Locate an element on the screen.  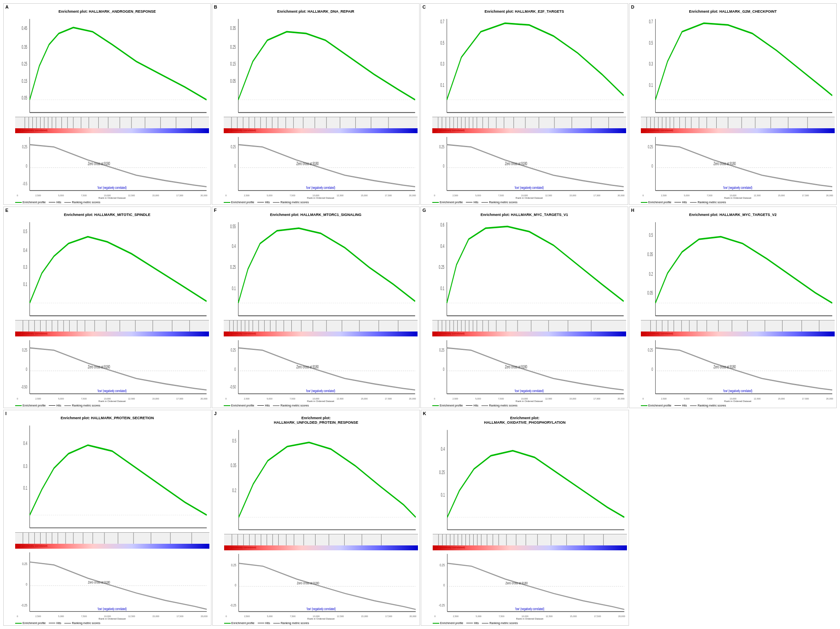
leg-gray-K is located at coordinates (485, 623).